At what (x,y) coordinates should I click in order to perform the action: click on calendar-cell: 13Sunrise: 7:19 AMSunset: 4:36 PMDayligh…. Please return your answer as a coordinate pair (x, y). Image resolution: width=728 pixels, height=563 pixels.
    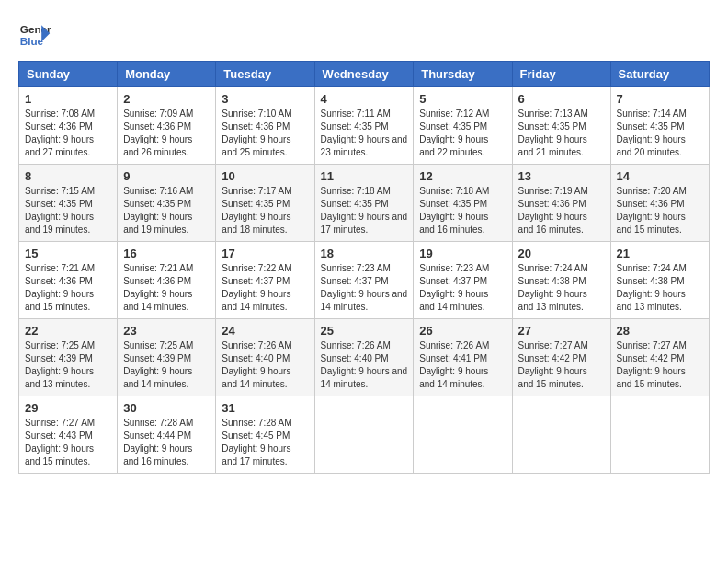
    Looking at the image, I should click on (561, 203).